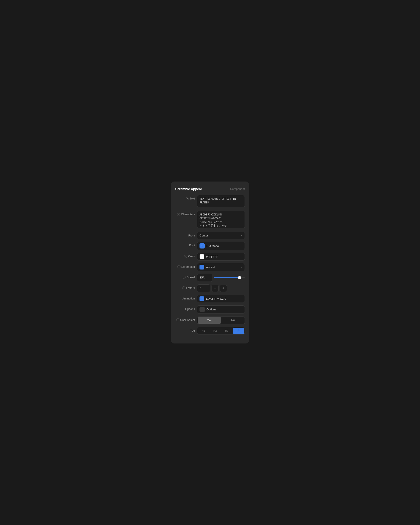 This screenshot has height=525, width=420. Describe the element at coordinates (185, 234) in the screenshot. I see `from-label: From` at that location.